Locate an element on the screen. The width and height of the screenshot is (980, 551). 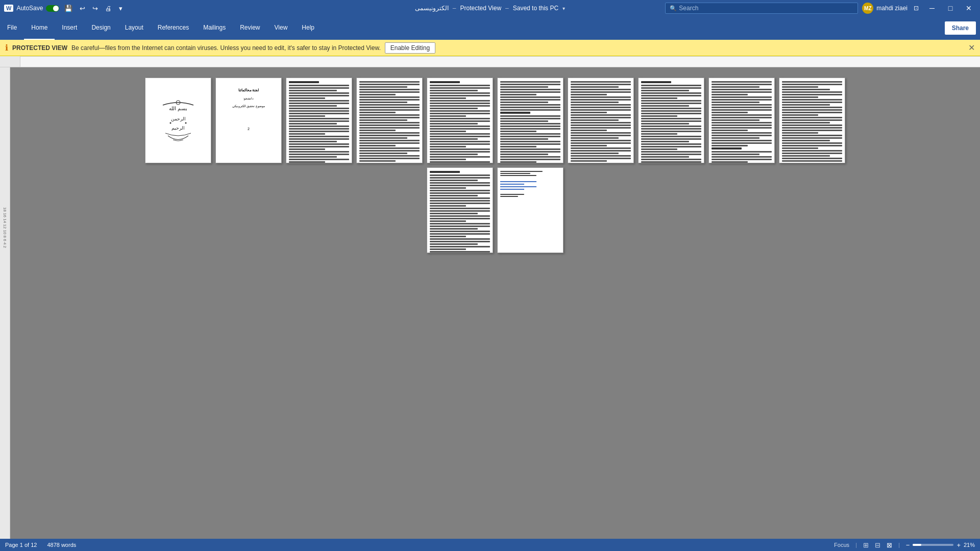
word-count: 4878 words is located at coordinates (61, 545).